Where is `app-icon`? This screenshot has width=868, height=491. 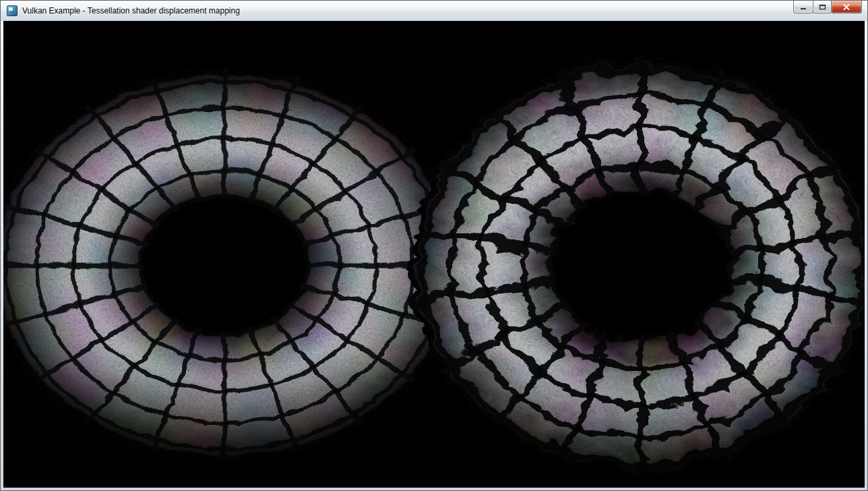 app-icon is located at coordinates (12, 11).